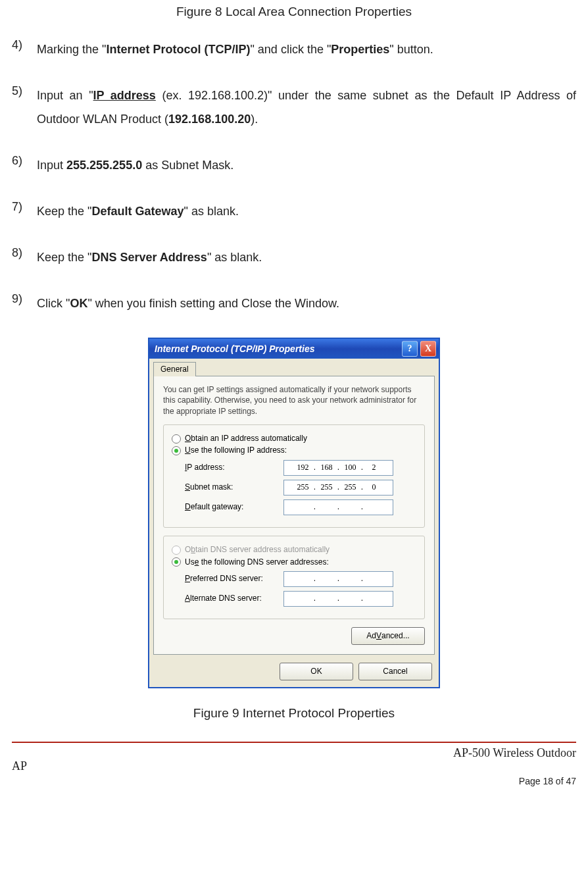  I want to click on figure8-caption: Figure 8 Local Area Connection Propertie…, so click(294, 12).